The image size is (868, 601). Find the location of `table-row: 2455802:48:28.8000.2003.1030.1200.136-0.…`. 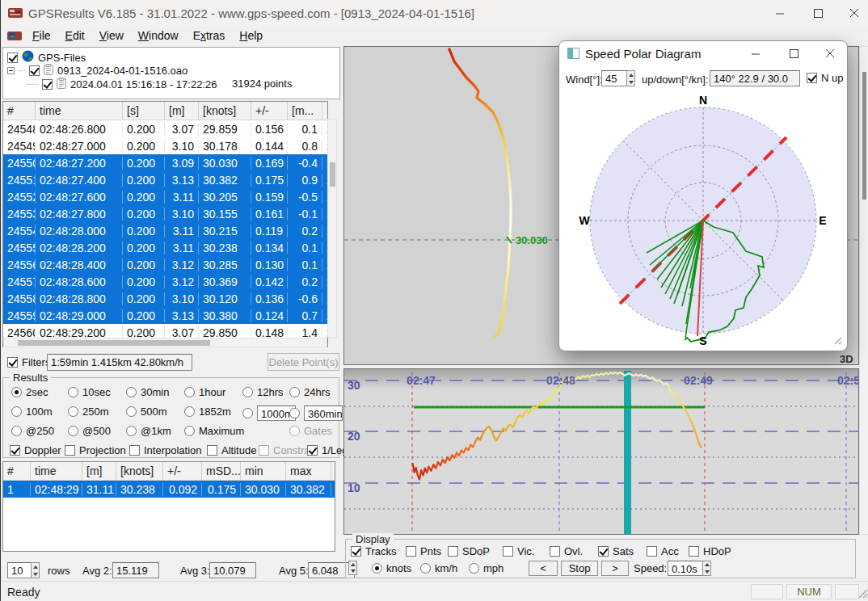

table-row: 2455802:48:28.8000.2003.1030.1200.136-0.… is located at coordinates (165, 299).